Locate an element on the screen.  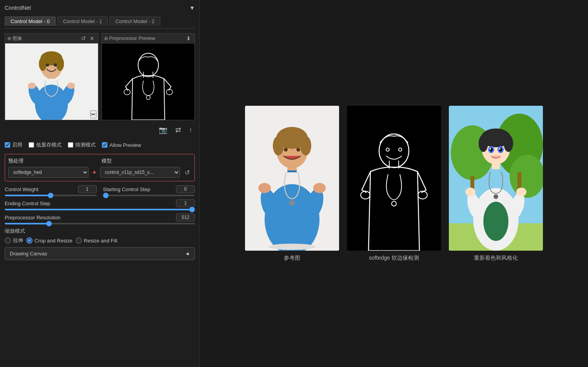
enable-input is located at coordinates (7, 145).